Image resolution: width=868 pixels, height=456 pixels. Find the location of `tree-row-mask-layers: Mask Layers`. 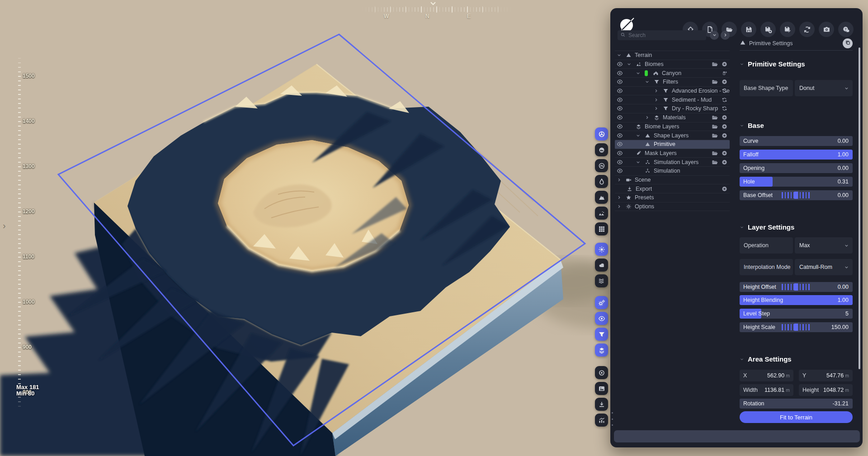

tree-row-mask-layers: Mask Layers is located at coordinates (672, 154).